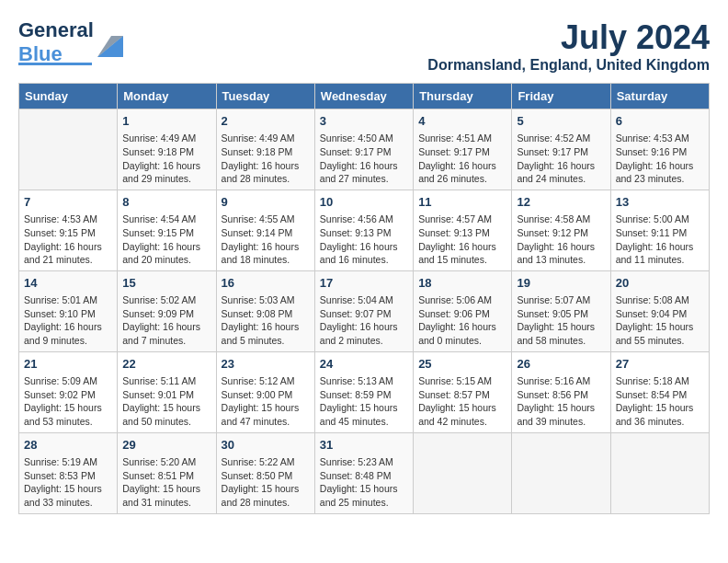 This screenshot has height=563, width=728. Describe the element at coordinates (266, 219) in the screenshot. I see `cell-content-line: Sunrise: 4:55 AM` at that location.